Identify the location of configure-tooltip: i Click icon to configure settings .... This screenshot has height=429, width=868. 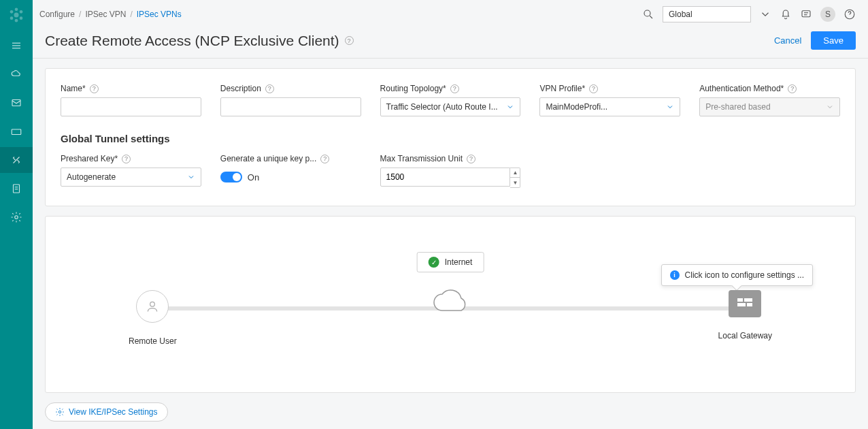
(737, 275).